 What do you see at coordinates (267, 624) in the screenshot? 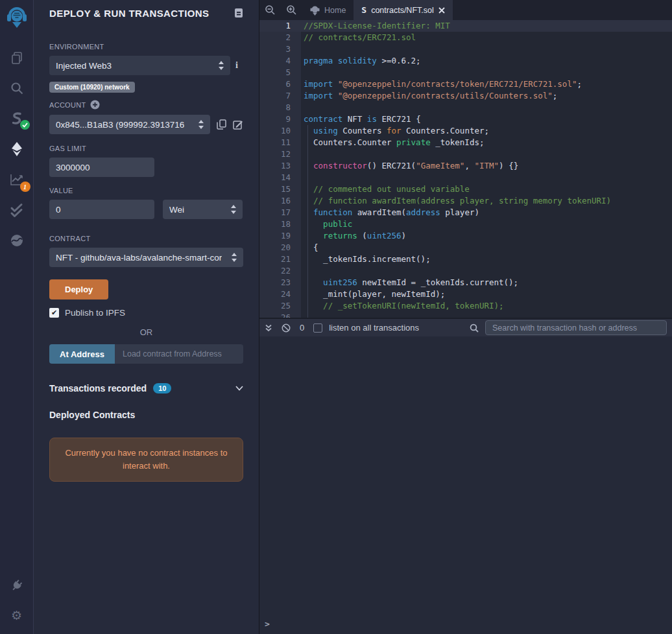
I see `terminal-prompt: >` at bounding box center [267, 624].